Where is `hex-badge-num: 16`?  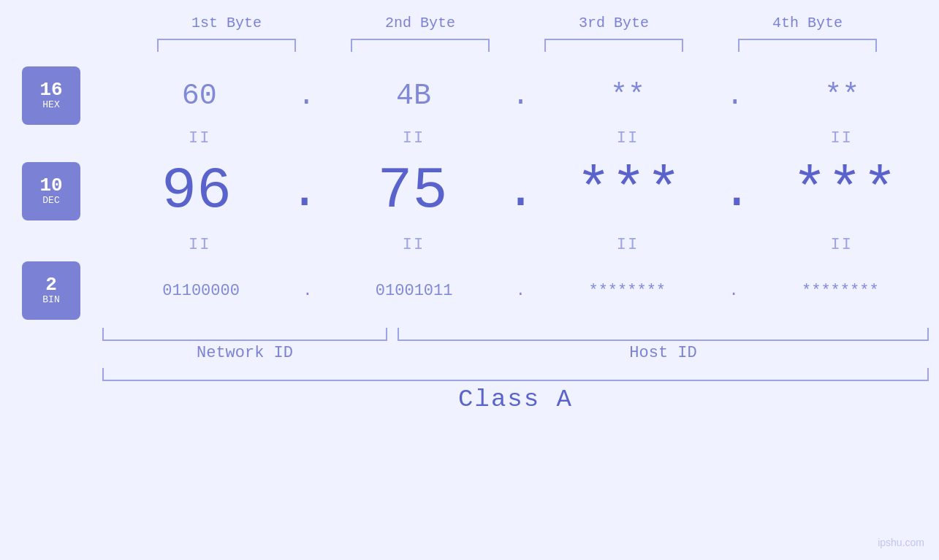 hex-badge-num: 16 is located at coordinates (51, 90).